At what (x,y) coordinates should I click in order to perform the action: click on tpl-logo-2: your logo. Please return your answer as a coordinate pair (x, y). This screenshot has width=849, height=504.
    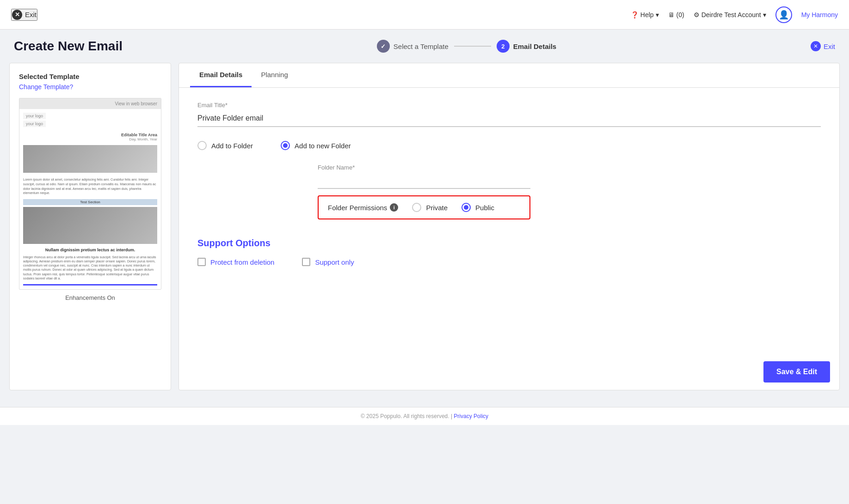
    Looking at the image, I should click on (34, 124).